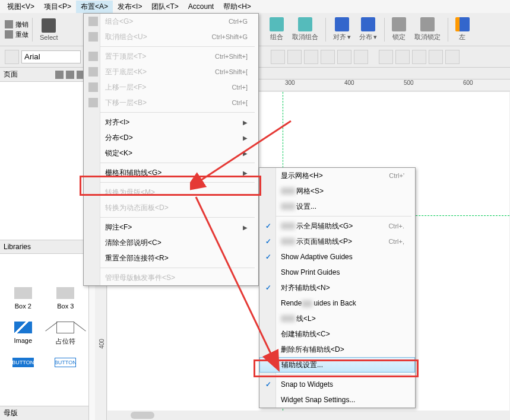  Describe the element at coordinates (59, 75) in the screenshot. I see `add-page-icon` at that location.